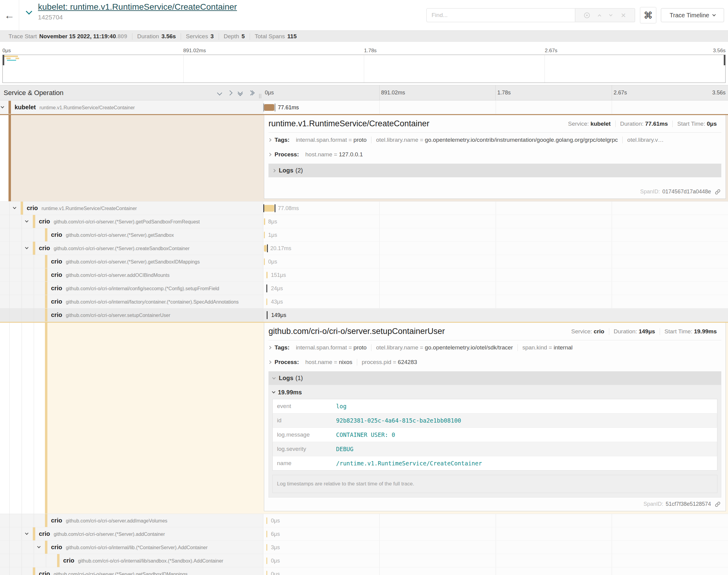  Describe the element at coordinates (137, 7) in the screenshot. I see `trace-title-link: kubelet: runtime.v1.RuntimeService/Creat…` at that location.